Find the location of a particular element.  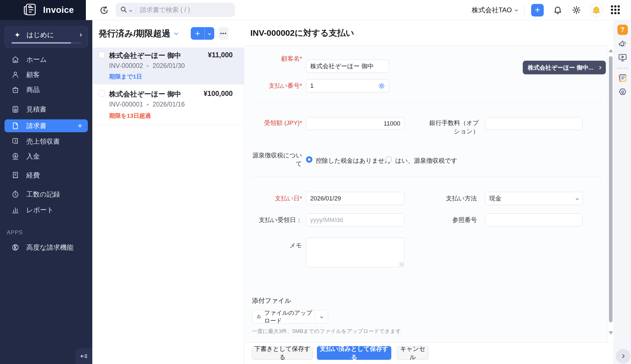

notifications-bell-icon is located at coordinates (558, 10).